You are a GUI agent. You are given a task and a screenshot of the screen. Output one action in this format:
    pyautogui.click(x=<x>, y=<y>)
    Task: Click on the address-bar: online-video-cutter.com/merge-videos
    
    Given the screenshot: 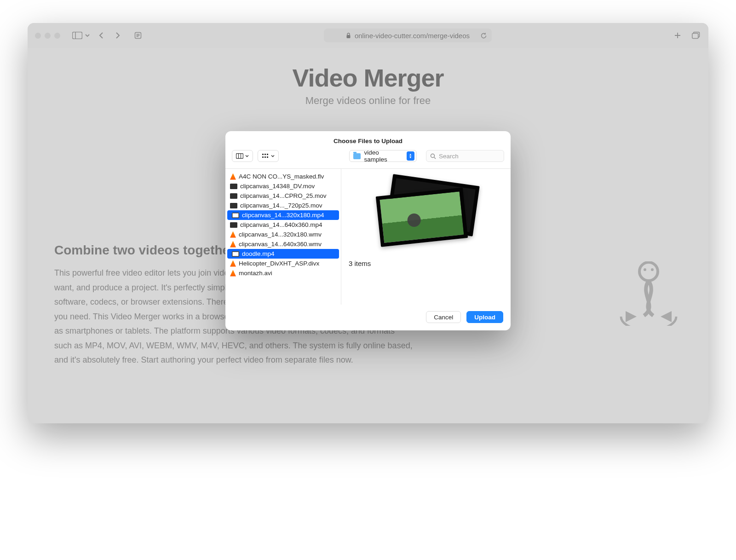 What is the action you would take?
    pyautogui.click(x=408, y=35)
    